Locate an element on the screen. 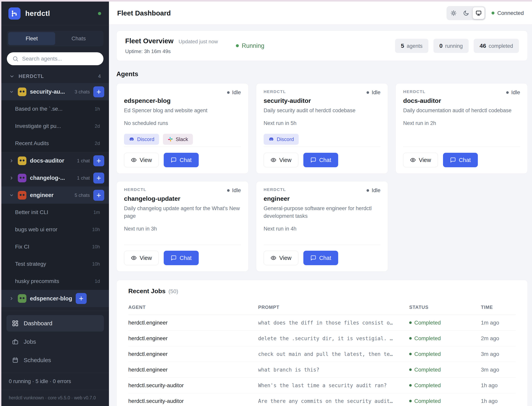  table-row: herdctl.engineer what branch is this? Co… is located at coordinates (322, 370).